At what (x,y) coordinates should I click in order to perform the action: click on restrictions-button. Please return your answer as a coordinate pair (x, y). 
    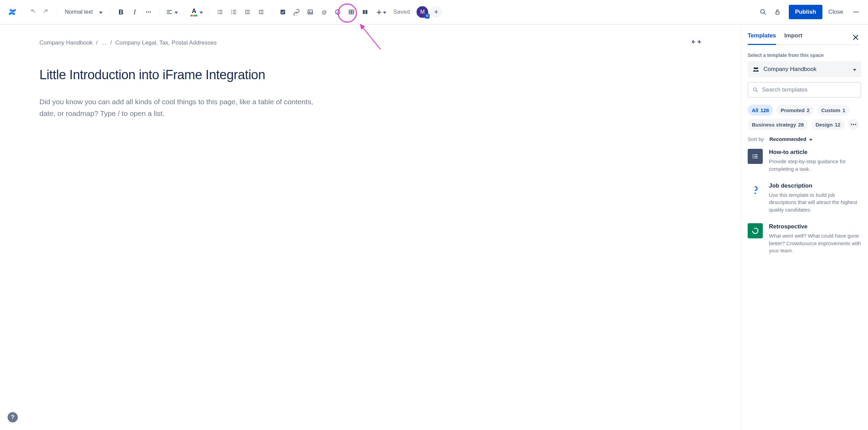
    Looking at the image, I should click on (777, 12).